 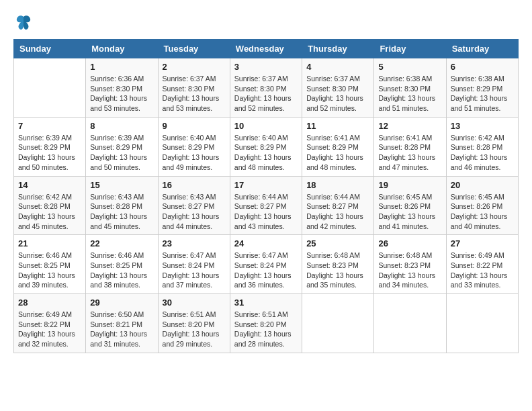 What do you see at coordinates (266, 23) in the screenshot?
I see `page-header` at bounding box center [266, 23].